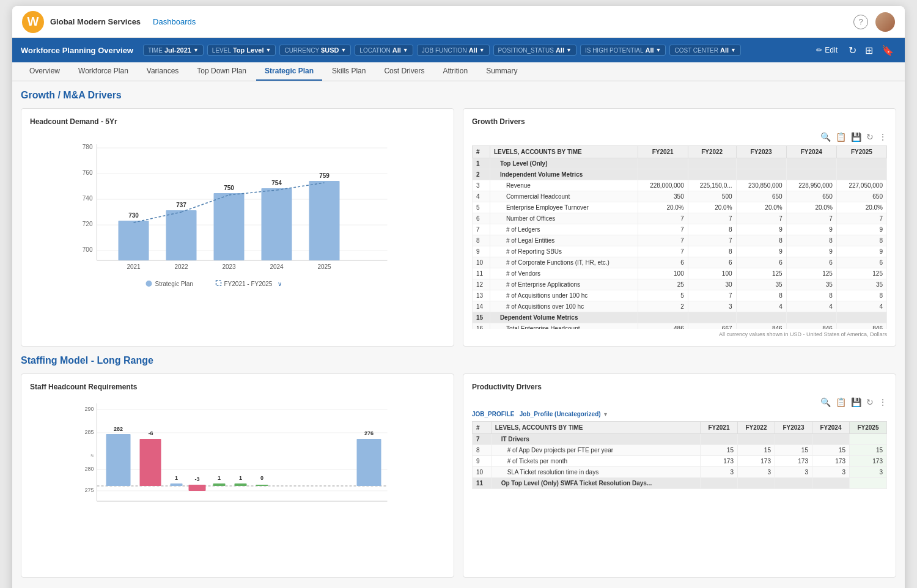 This screenshot has width=917, height=588. I want to click on bar-2023, so click(229, 227).